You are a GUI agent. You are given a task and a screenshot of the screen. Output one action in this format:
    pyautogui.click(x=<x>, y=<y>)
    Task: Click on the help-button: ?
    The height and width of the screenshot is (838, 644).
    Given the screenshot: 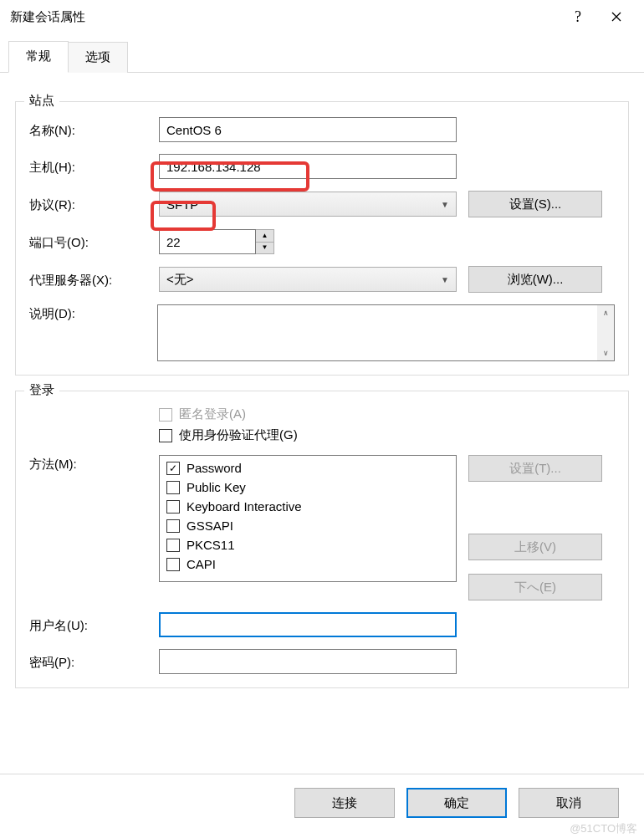 What is the action you would take?
    pyautogui.click(x=578, y=17)
    